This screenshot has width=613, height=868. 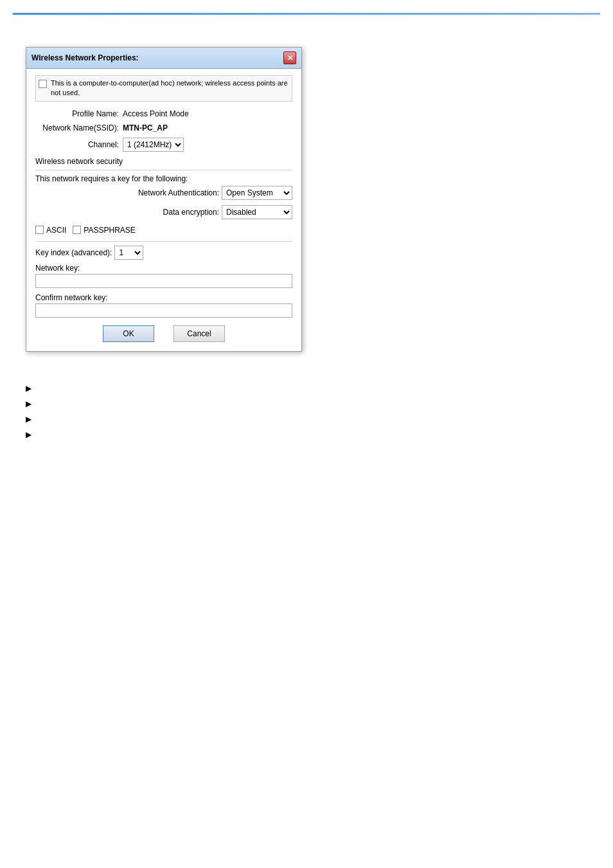 I want to click on key-index-row: Key index (advanced): 1 2 3 4, so click(x=164, y=253).